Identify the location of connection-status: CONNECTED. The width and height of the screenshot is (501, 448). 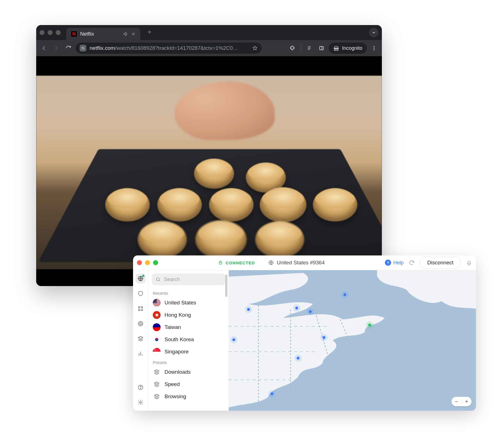
(237, 263).